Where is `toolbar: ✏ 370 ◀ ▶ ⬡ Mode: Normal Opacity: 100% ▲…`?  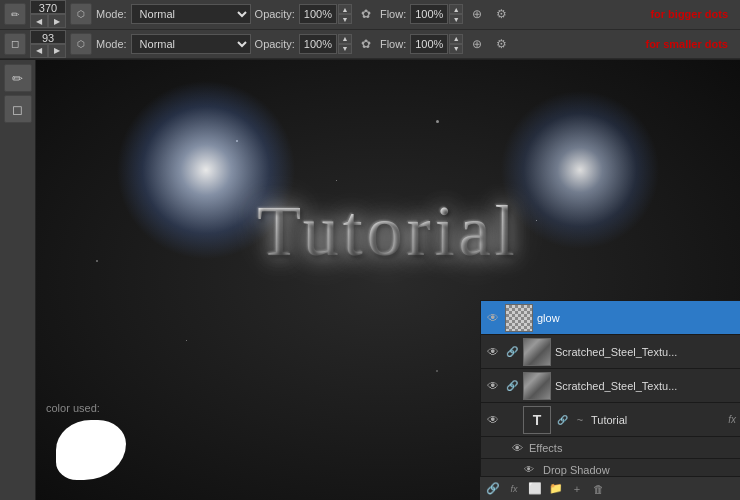 toolbar: ✏ 370 ◀ ▶ ⬡ Mode: Normal Opacity: 100% ▲… is located at coordinates (370, 30).